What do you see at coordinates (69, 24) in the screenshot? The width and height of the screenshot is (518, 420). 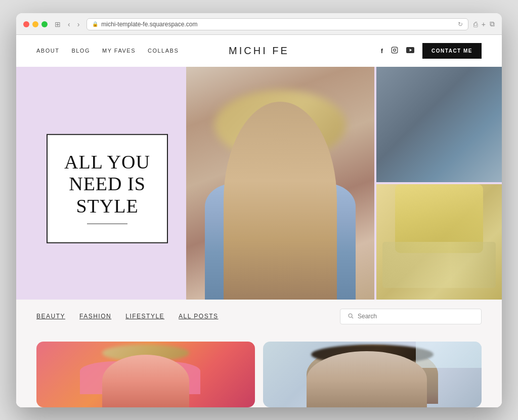 I see `back-button: ‹` at bounding box center [69, 24].